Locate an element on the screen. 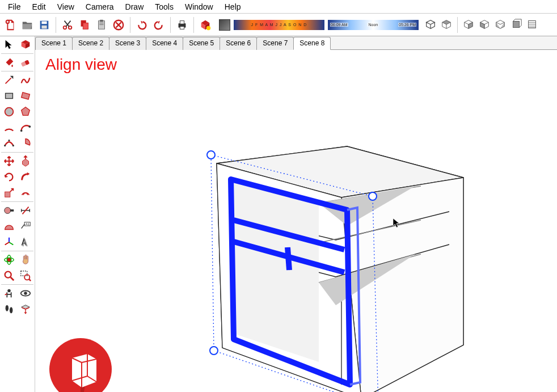 This screenshot has height=392, width=557. scene-tab-5: Scene 5 is located at coordinates (201, 43).